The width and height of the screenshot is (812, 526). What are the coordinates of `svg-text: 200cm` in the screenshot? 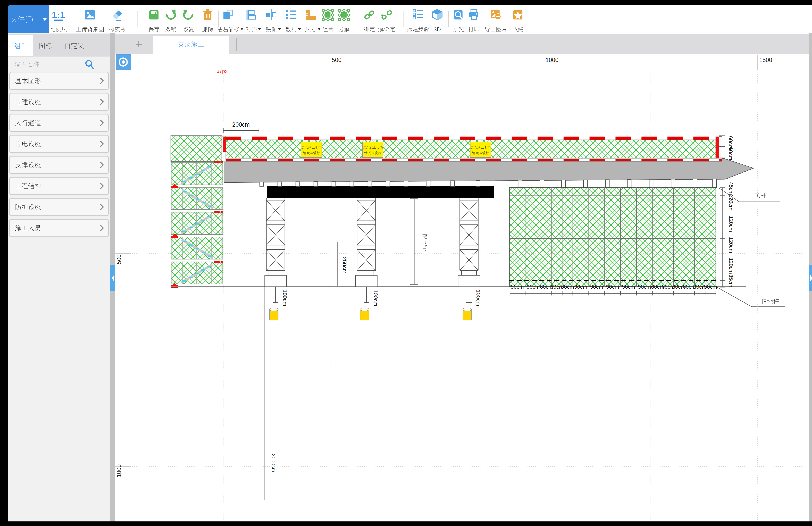 It's located at (241, 125).